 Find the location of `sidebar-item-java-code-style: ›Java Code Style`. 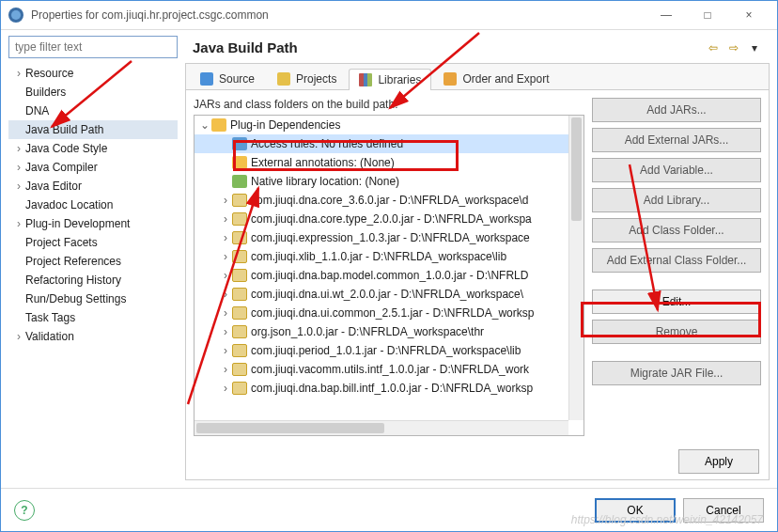

sidebar-item-java-code-style: ›Java Code Style is located at coordinates (93, 149).